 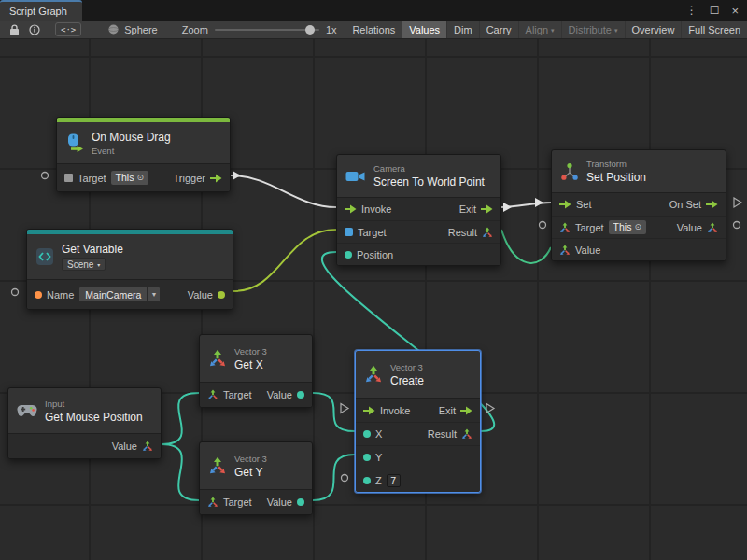 I want to click on mouse-drag-icon, so click(x=75, y=143).